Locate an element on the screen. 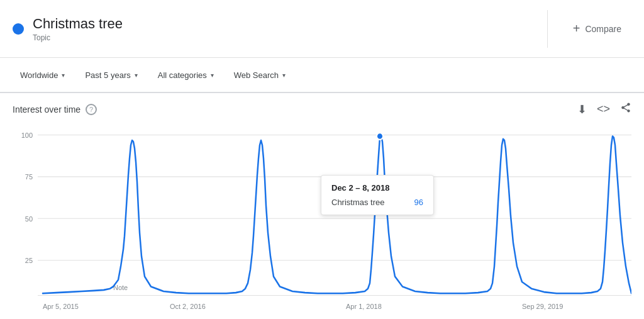 The height and width of the screenshot is (319, 644). compare-label: Compare is located at coordinates (603, 29).